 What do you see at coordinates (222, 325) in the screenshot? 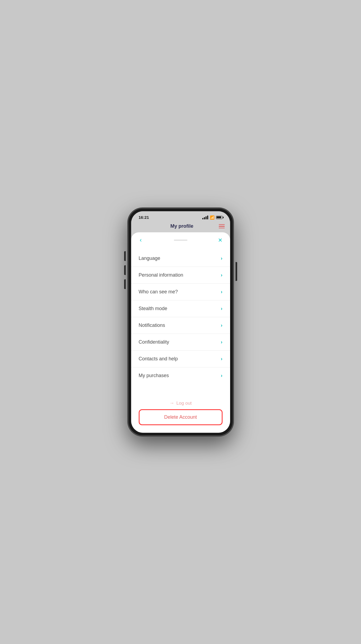
I see `chevron-icon-notifications: ›` at bounding box center [222, 325].